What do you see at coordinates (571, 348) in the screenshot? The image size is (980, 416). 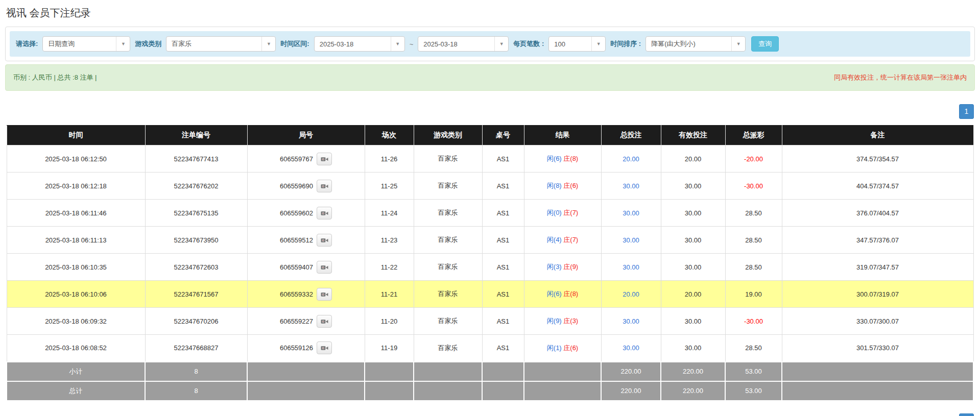 I see `result-banker: 庄(6)` at bounding box center [571, 348].